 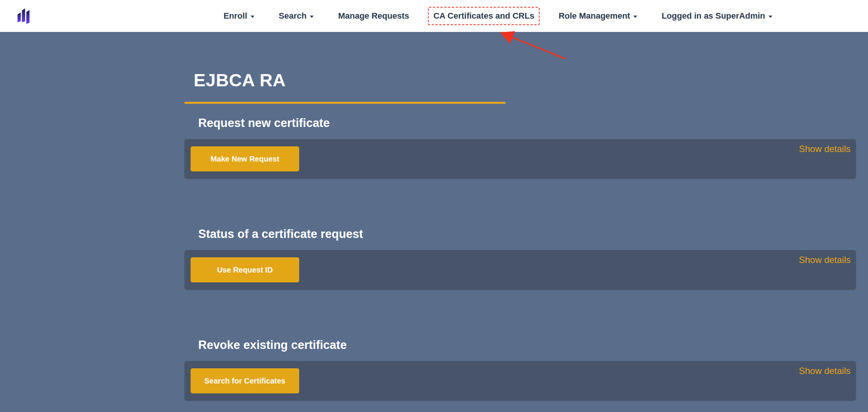 I want to click on section-status-of-certificate-request: Status of a certificate request Use Requ…, so click(x=520, y=258).